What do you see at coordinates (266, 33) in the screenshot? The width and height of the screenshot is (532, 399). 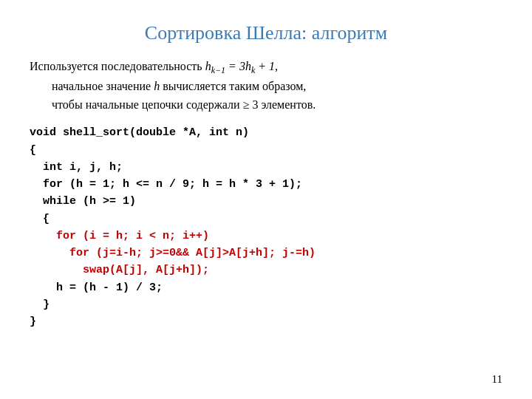 I see `slide-title: Сортировка Шелла: алгоритм` at bounding box center [266, 33].